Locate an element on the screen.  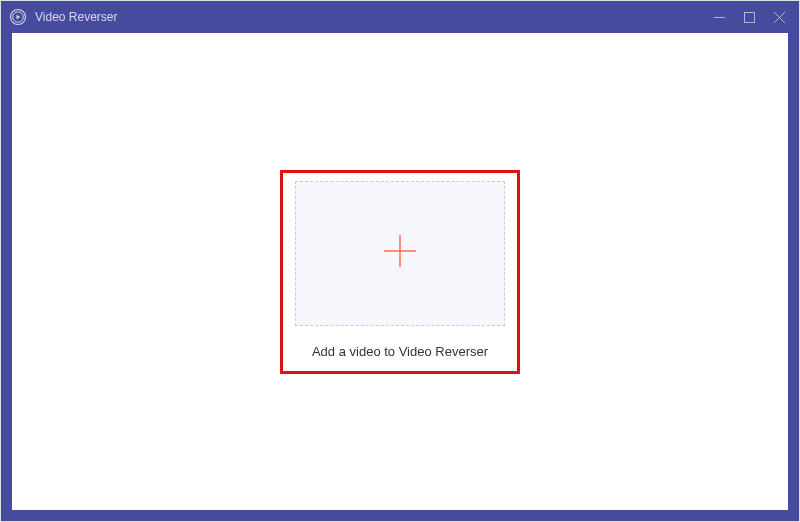
minimize-button is located at coordinates (719, 17).